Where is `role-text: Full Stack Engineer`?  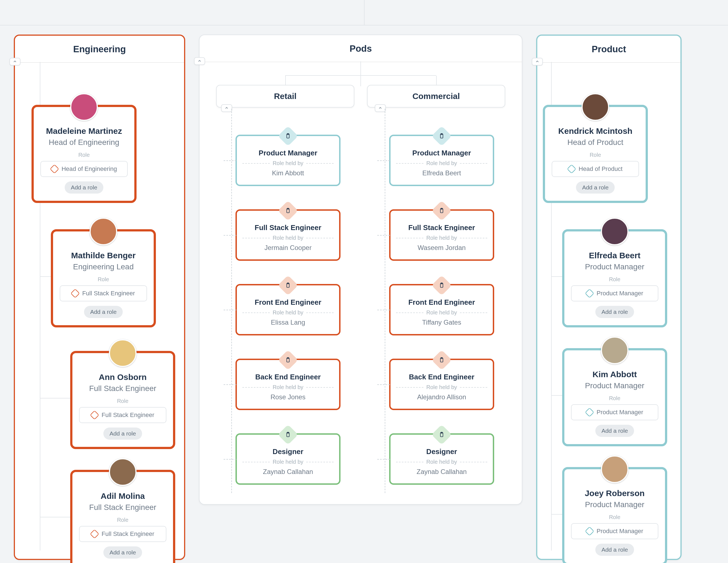 role-text: Full Stack Engineer is located at coordinates (128, 534).